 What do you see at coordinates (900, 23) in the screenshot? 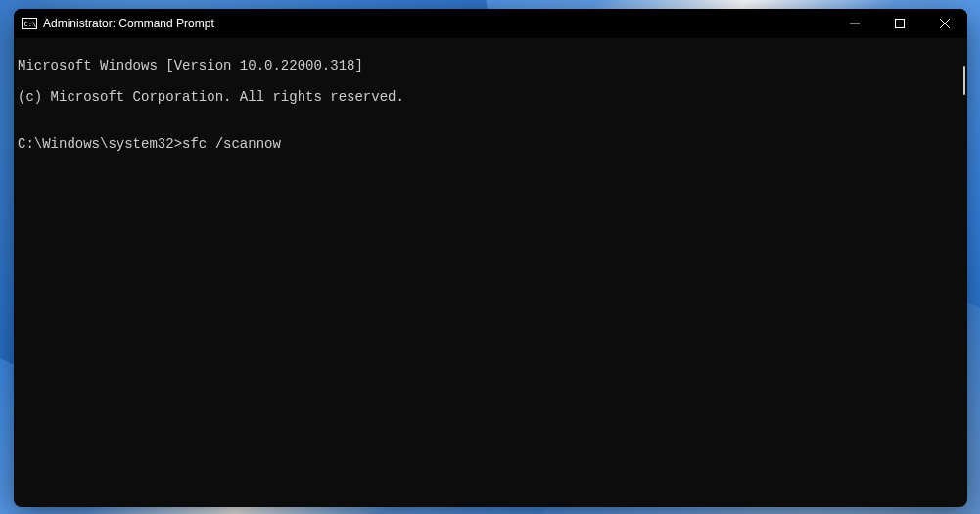
I see `window-controls` at bounding box center [900, 23].